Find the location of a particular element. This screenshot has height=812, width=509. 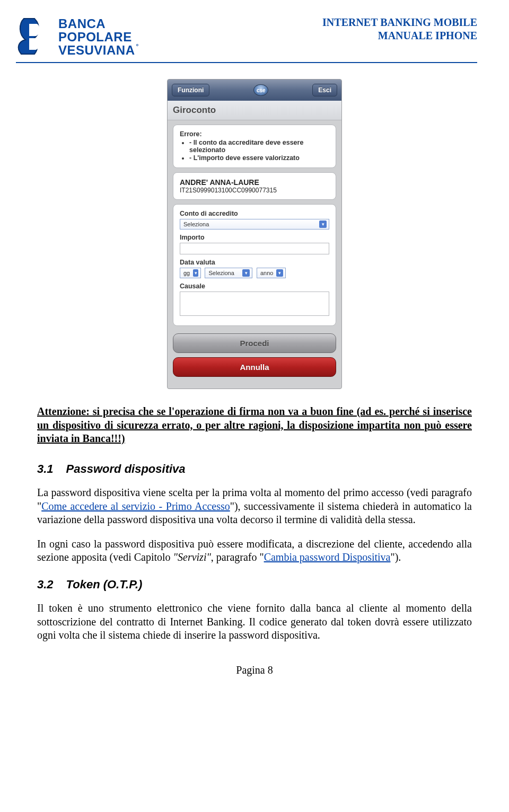

error-item: - Il conto da accreditare deve essere se… is located at coordinates (259, 146).